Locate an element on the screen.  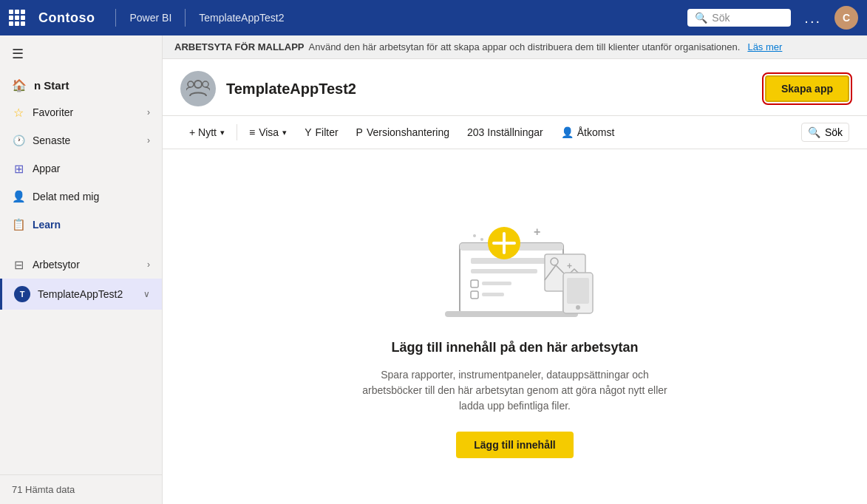
home-icon: 🏠 is located at coordinates (19, 86).